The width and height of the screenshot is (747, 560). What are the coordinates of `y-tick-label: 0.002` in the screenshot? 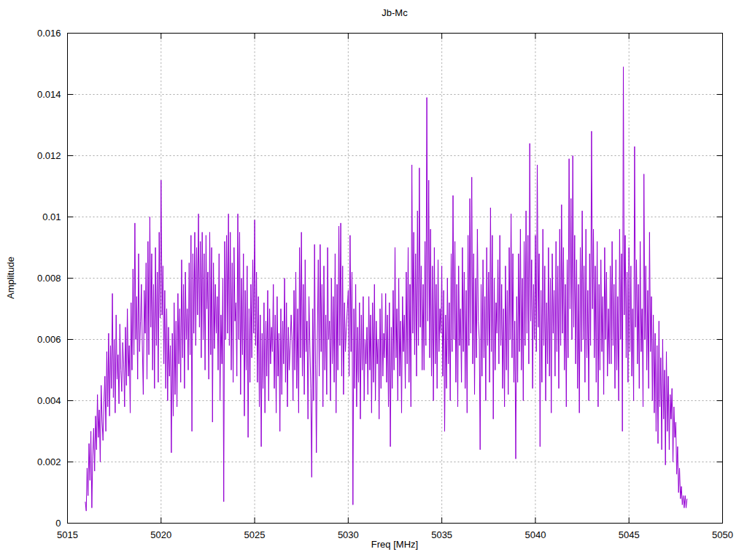 It's located at (50, 462).